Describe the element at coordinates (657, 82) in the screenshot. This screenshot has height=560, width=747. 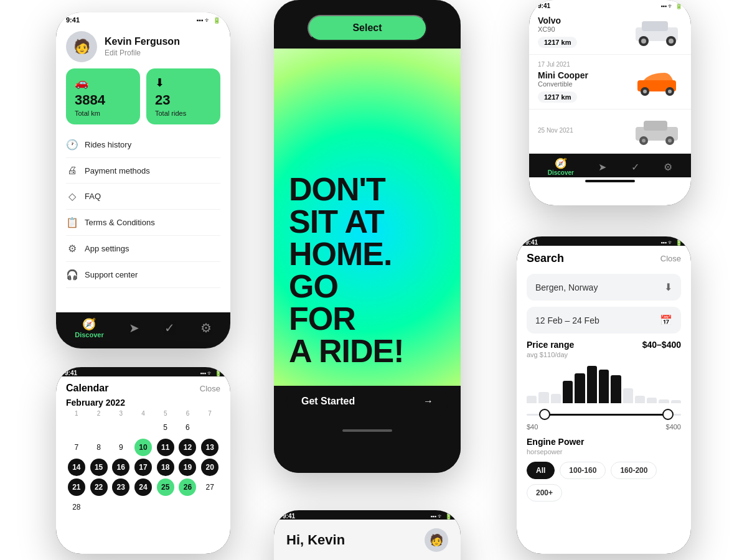
I see `car-image-mini` at that location.